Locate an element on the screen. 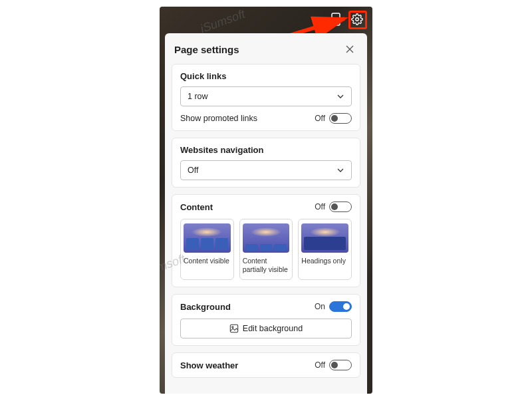 Image resolution: width=532 pixels, height=399 pixels. content-state: Off is located at coordinates (320, 207).